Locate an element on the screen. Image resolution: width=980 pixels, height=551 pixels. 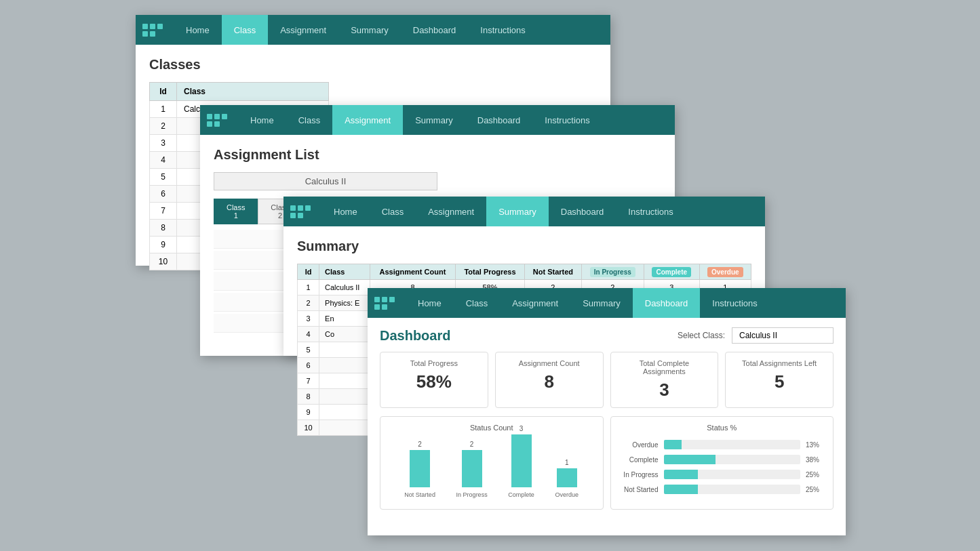
bar-lbl-ns: Not Started is located at coordinates (420, 495).